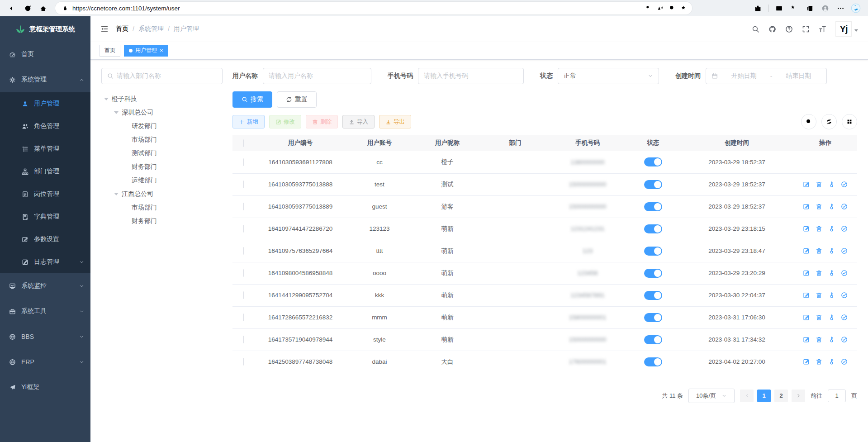 Image resolution: width=868 pixels, height=442 pixels. What do you see at coordinates (779, 8) in the screenshot?
I see `split-screen-icon` at bounding box center [779, 8].